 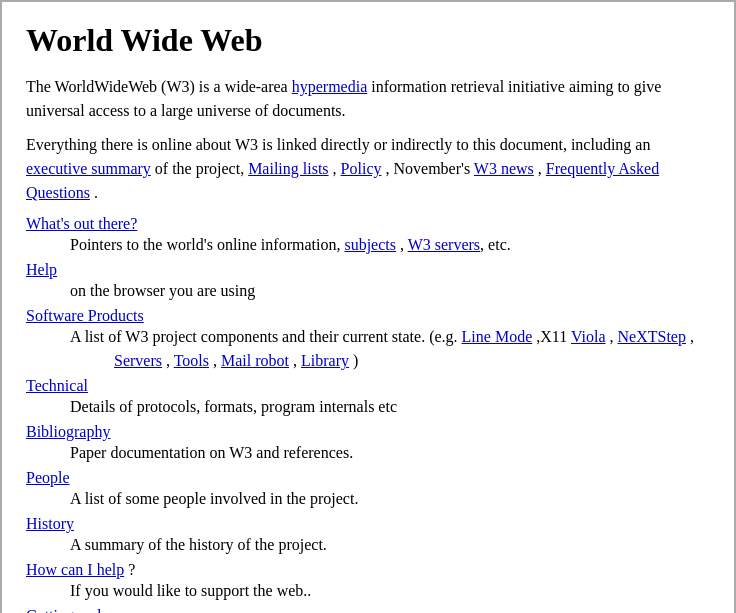 What do you see at coordinates (255, 360) in the screenshot?
I see `mail-robot-link: Mail robot` at bounding box center [255, 360].